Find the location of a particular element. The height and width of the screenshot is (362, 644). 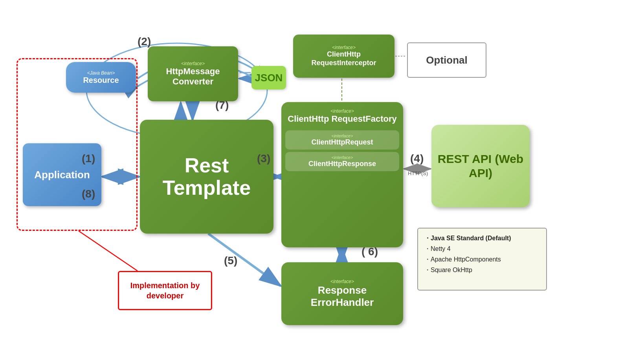

factory-stereotype: <interface> is located at coordinates (342, 111).